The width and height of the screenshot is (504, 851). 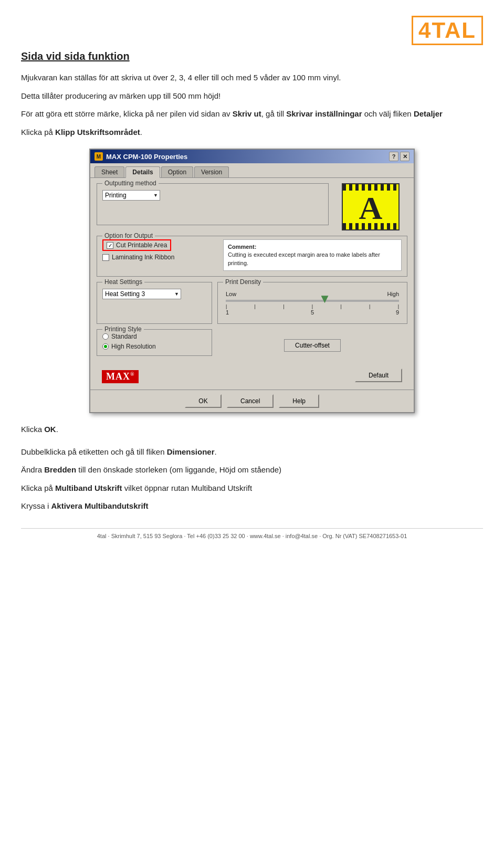 I want to click on laminating-checkbox, so click(x=106, y=257).